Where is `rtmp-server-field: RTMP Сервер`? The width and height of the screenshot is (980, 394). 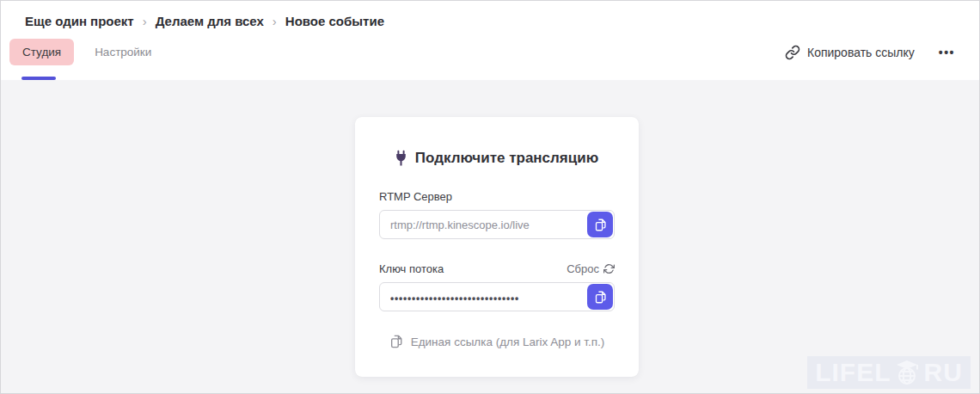
rtmp-server-field: RTMP Сервер is located at coordinates (497, 215).